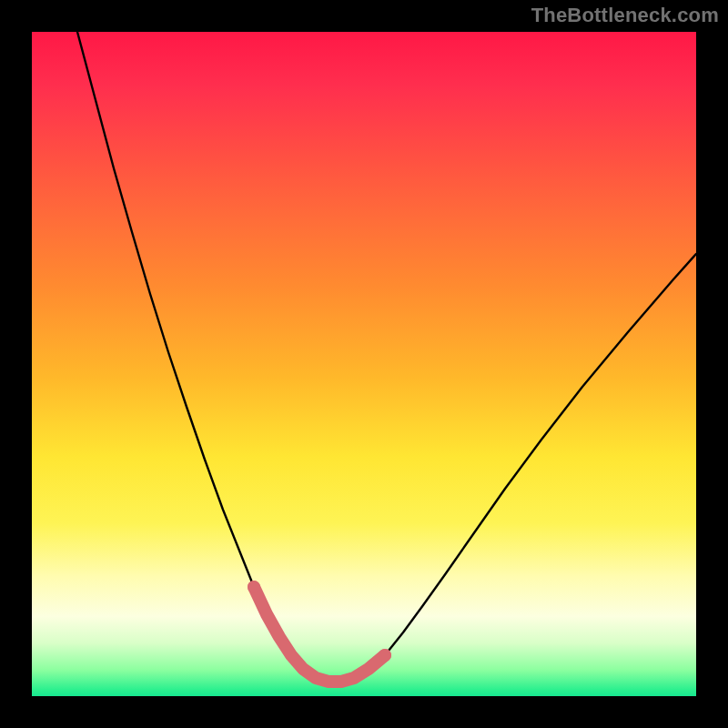 Image resolution: width=728 pixels, height=728 pixels. I want to click on watermark-label: TheBottleneck.com, so click(625, 15).